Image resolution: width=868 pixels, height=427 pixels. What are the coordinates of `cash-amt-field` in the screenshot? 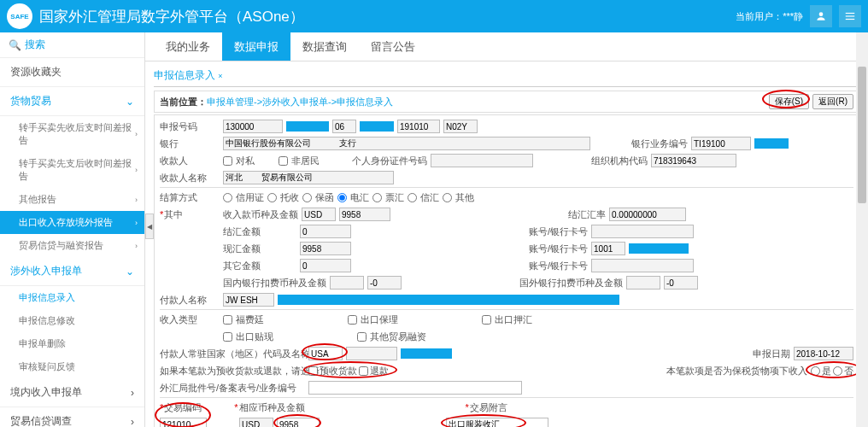 It's located at (326, 249).